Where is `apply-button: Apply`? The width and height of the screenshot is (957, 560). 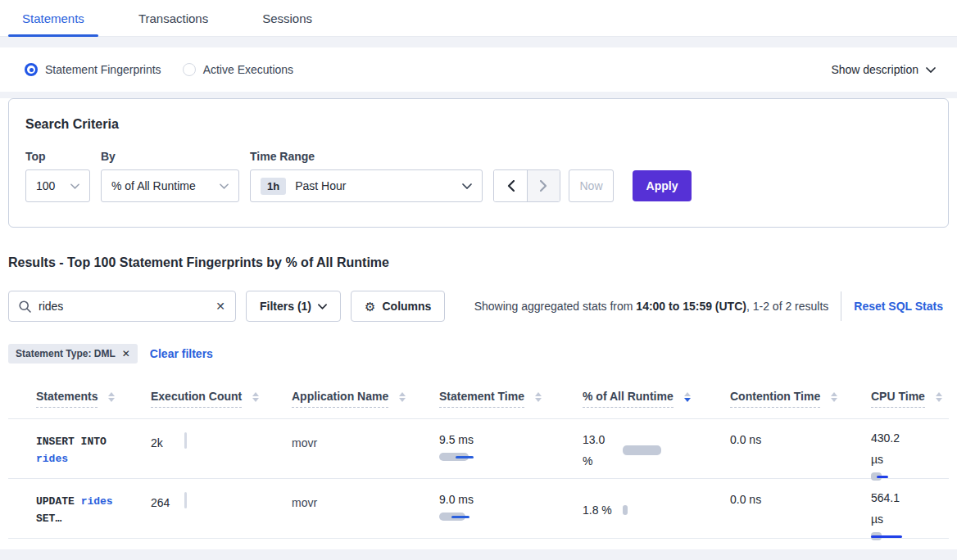 apply-button: Apply is located at coordinates (662, 186).